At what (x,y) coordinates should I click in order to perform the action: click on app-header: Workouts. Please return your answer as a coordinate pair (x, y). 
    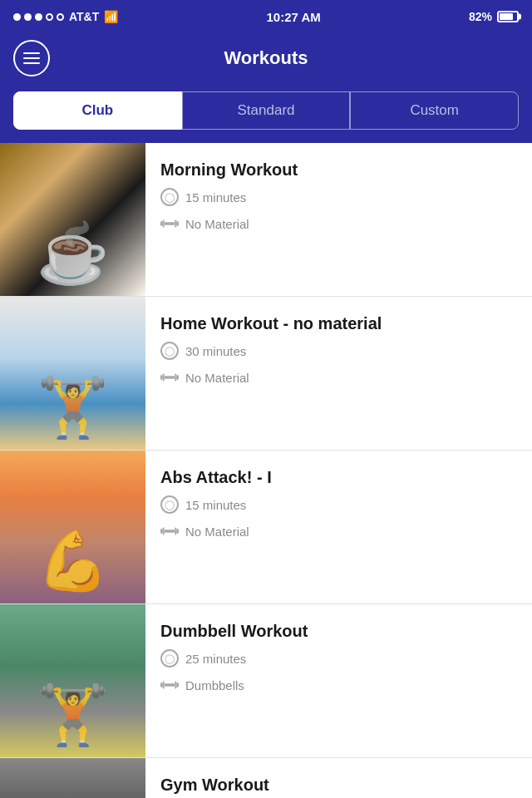
    Looking at the image, I should click on (266, 58).